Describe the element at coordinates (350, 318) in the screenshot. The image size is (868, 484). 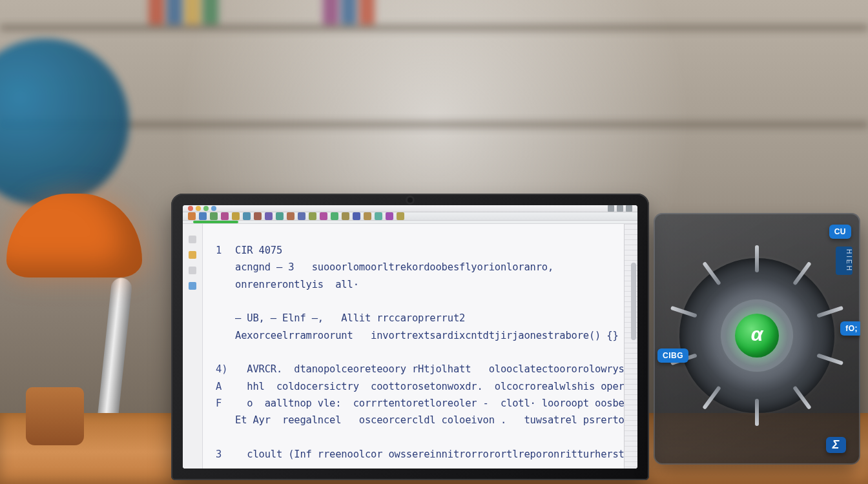
I see `line-text: – UB, – Elnf –, Allit rrccaroprerrut2` at that location.